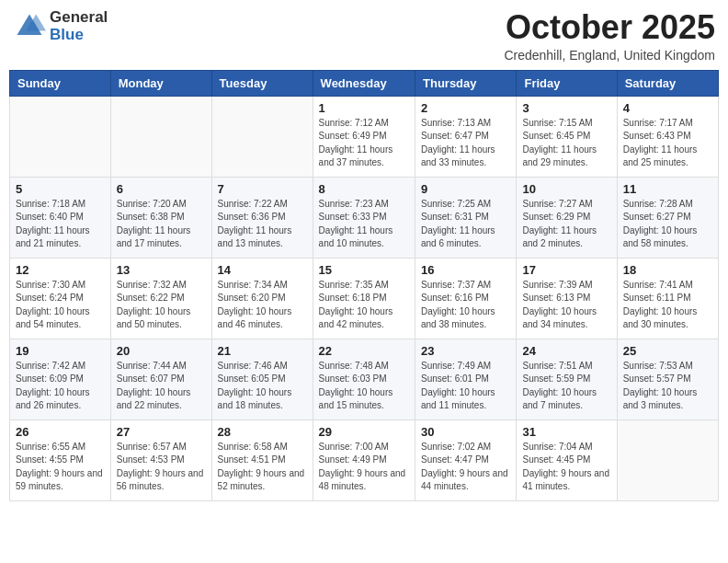 The height and width of the screenshot is (563, 728). What do you see at coordinates (263, 270) in the screenshot?
I see `day-number: 14` at bounding box center [263, 270].